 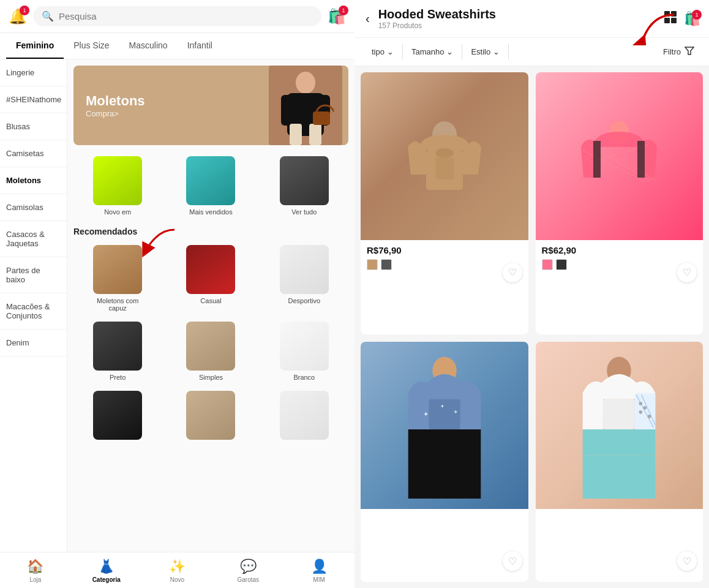 What do you see at coordinates (200, 46) in the screenshot?
I see `tab-infantil: Infantil` at bounding box center [200, 46].